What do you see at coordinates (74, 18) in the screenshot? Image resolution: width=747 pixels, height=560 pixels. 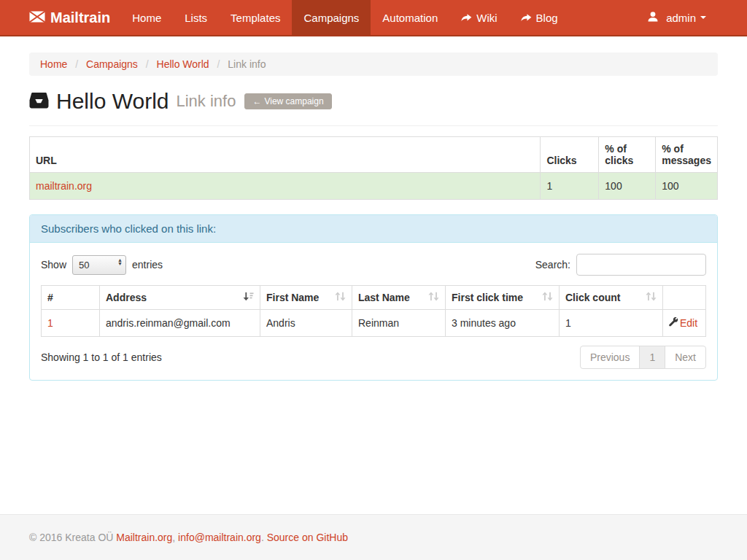 I see `brand-link: Mailtrain` at bounding box center [74, 18].